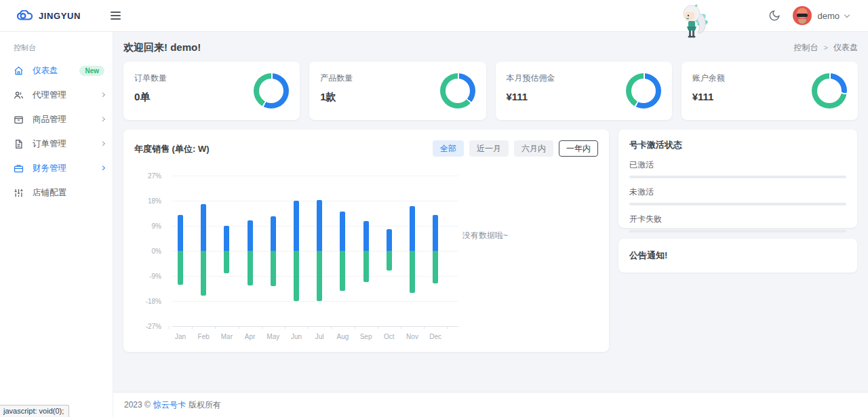 This screenshot has height=417, width=868. I want to click on top-bar: JINGYUN demo, so click(434, 16).